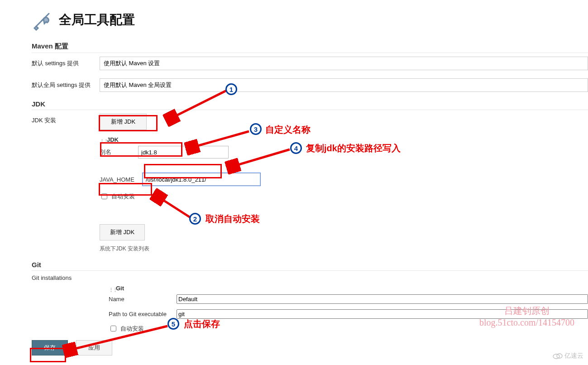 This screenshot has height=365, width=588. What do you see at coordinates (66, 84) in the screenshot?
I see `maven-global-settings-label: 默认全局 settings 提供` at bounding box center [66, 84].